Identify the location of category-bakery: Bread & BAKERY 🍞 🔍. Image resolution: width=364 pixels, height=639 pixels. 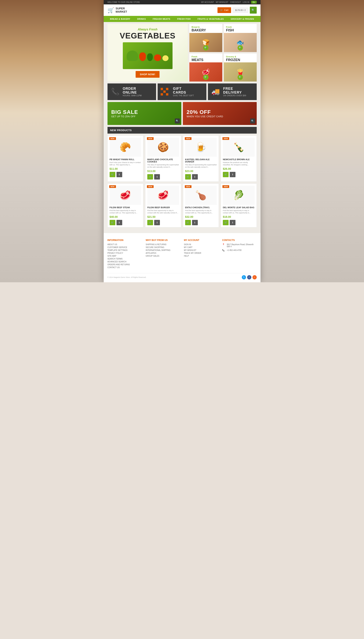
(206, 38).